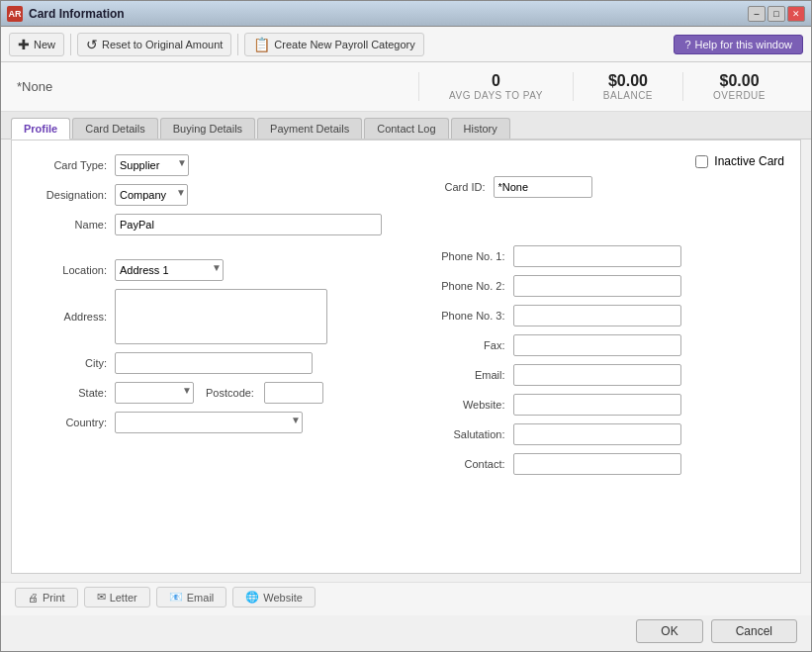 This screenshot has width=812, height=652. Describe the element at coordinates (214, 363) in the screenshot. I see `city-input` at that location.